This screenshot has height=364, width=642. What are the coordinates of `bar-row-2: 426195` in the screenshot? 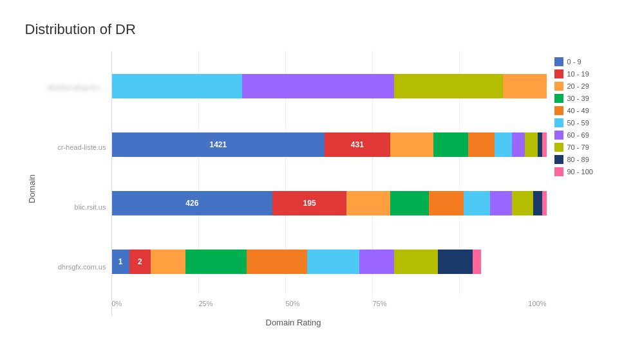 It's located at (330, 203).